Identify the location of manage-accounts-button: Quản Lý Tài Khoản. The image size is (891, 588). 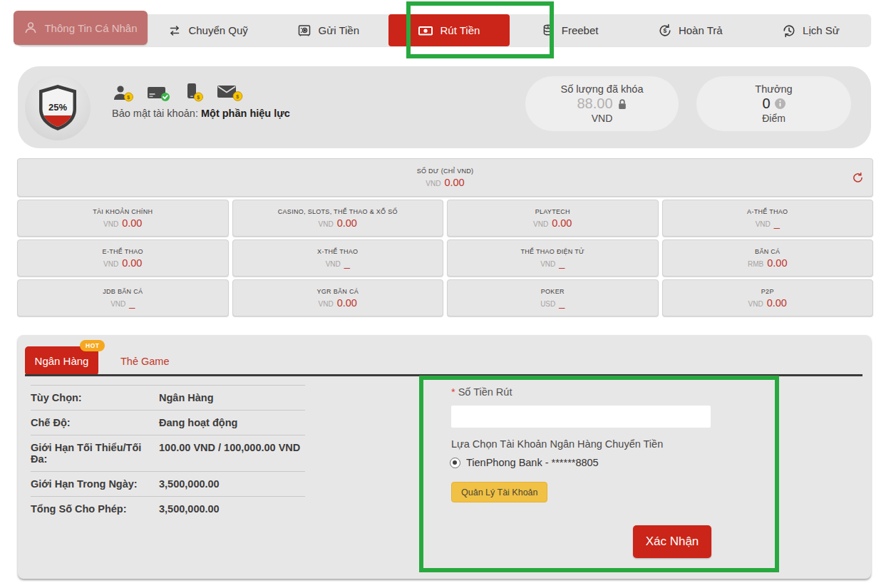
(499, 492).